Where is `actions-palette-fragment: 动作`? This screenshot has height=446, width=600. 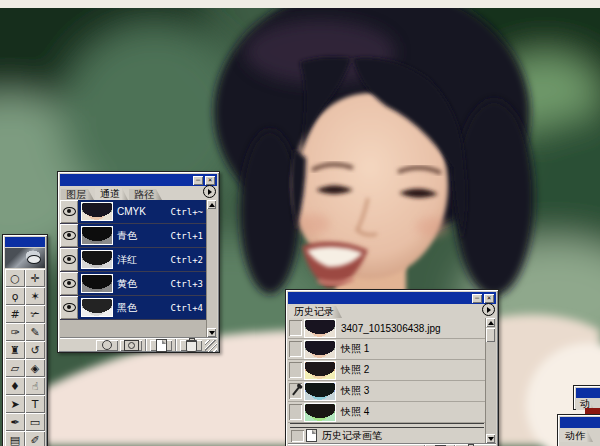
actions-palette-fragment: 动作 is located at coordinates (578, 430).